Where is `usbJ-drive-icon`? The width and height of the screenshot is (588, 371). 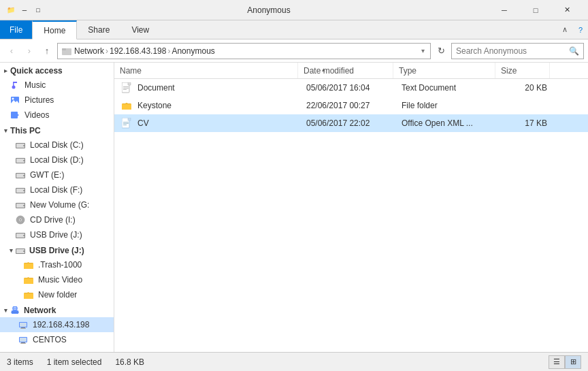
usbJ-drive-icon is located at coordinates (20, 251).